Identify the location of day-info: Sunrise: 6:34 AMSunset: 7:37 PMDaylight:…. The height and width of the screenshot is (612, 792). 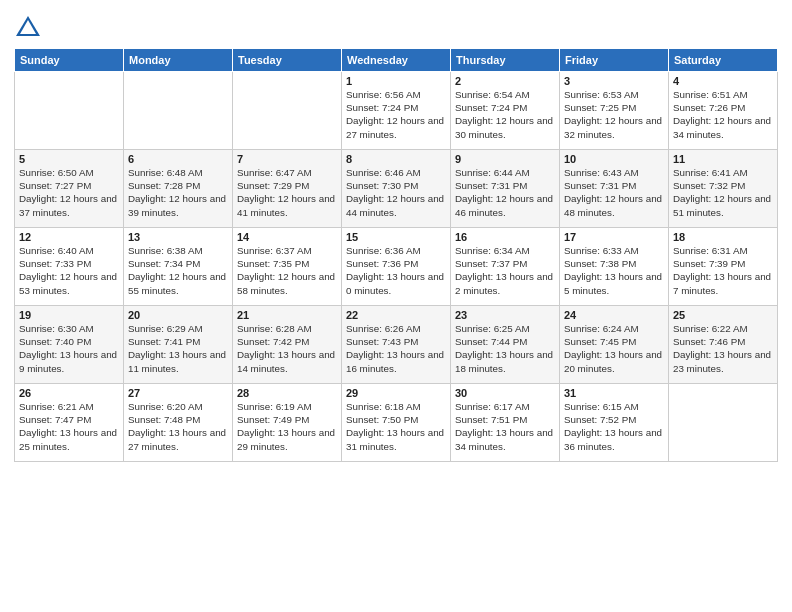
(505, 270).